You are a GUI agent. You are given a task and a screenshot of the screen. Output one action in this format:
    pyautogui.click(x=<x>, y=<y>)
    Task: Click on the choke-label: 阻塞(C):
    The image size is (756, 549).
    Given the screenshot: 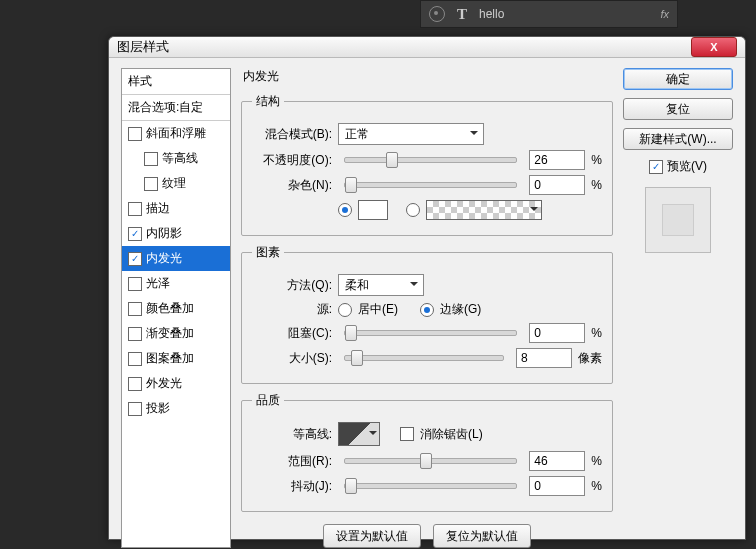 What is the action you would take?
    pyautogui.click(x=292, y=334)
    